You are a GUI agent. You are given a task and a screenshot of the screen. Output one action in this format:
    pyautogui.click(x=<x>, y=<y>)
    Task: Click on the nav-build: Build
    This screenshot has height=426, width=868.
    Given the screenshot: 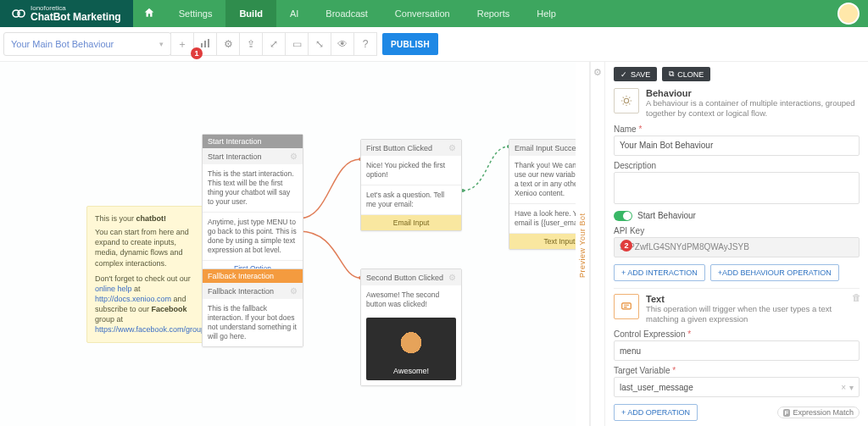 What is the action you would take?
    pyautogui.click(x=251, y=14)
    